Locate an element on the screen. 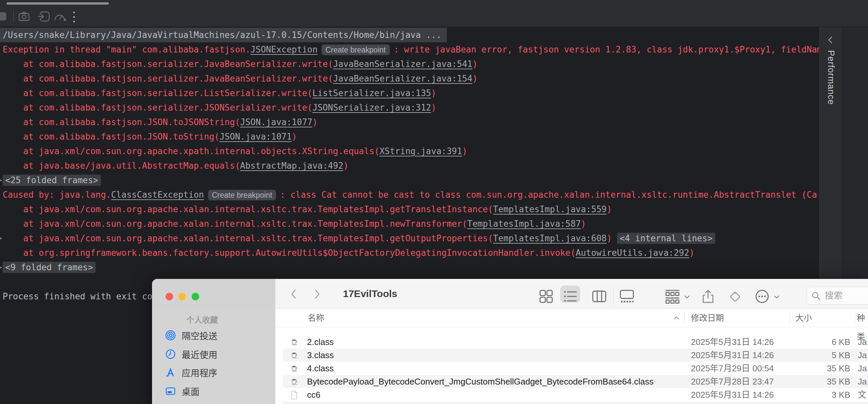  performance-tab: Performance is located at coordinates (831, 78).